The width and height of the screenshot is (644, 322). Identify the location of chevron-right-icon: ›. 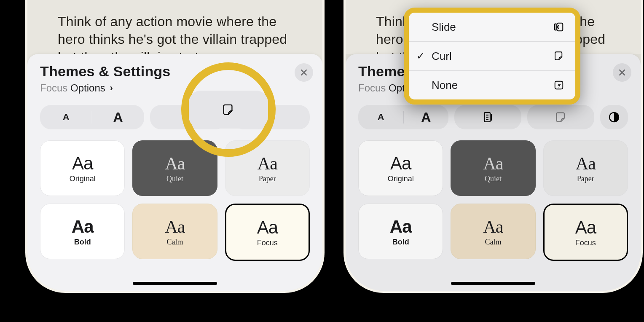
(111, 88).